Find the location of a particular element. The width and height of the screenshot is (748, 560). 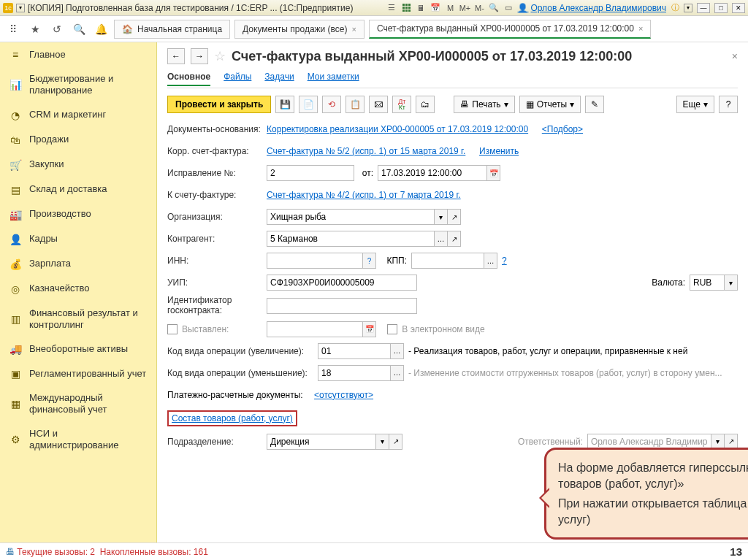

history-icon: ↺ is located at coordinates (57, 29).